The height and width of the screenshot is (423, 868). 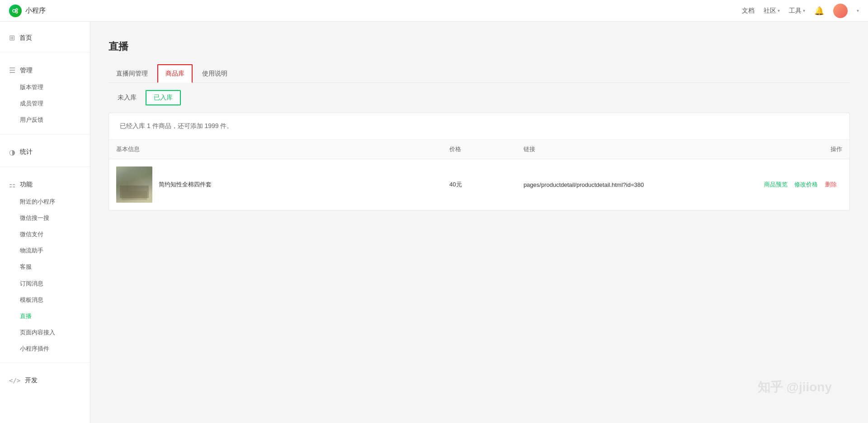 I want to click on sidebar-item-wechat-search: 微信搜一搜, so click(x=45, y=218).